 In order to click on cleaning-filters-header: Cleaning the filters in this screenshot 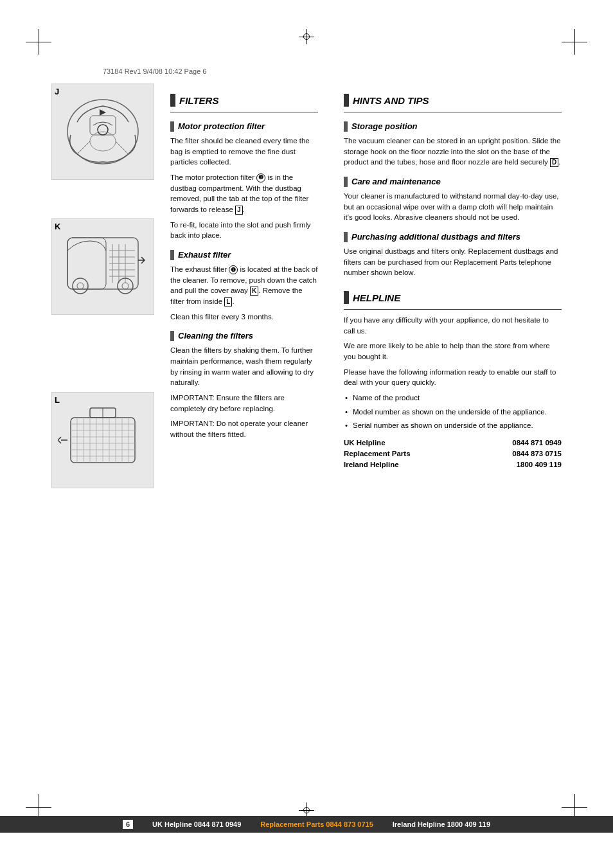, I will do `click(244, 336)`.